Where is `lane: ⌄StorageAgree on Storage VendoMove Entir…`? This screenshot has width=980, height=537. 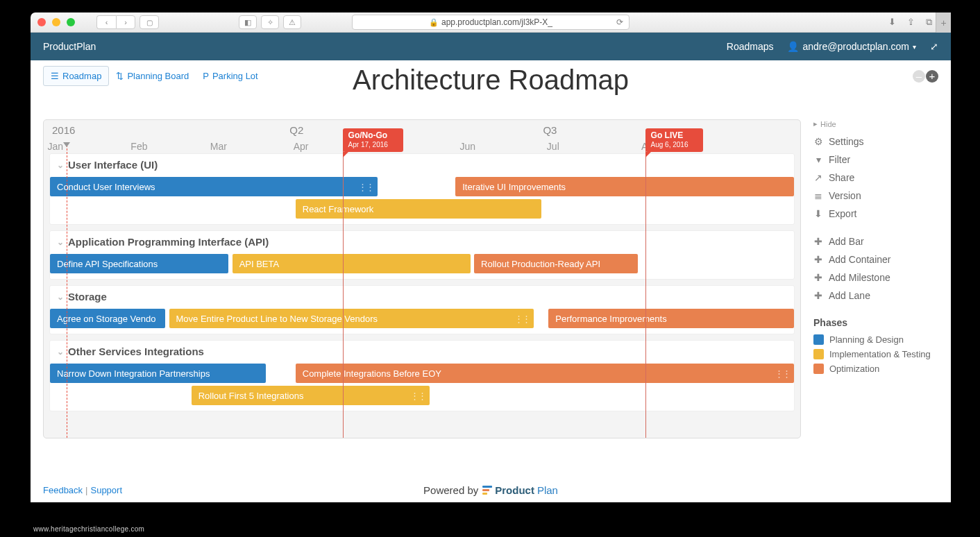 lane: ⌄StorageAgree on Storage VendoMove Entir… is located at coordinates (422, 309).